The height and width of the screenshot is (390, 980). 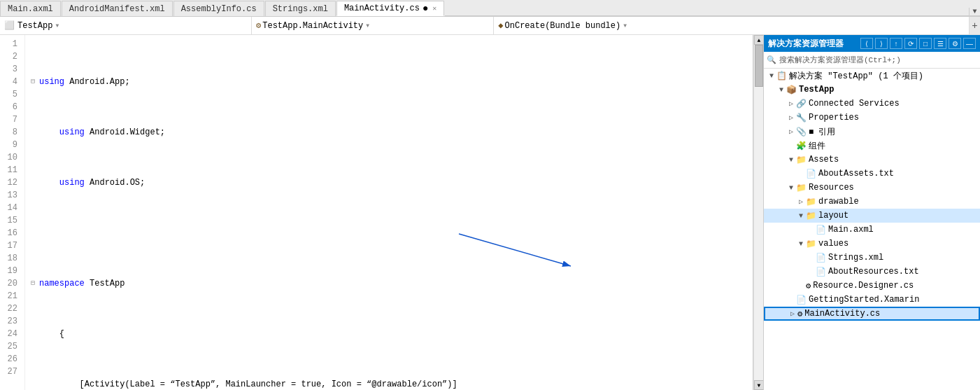 What do you see at coordinates (872, 272) in the screenshot?
I see `tree-node-aboutresources: 📄 AboutResources.txt` at bounding box center [872, 272].